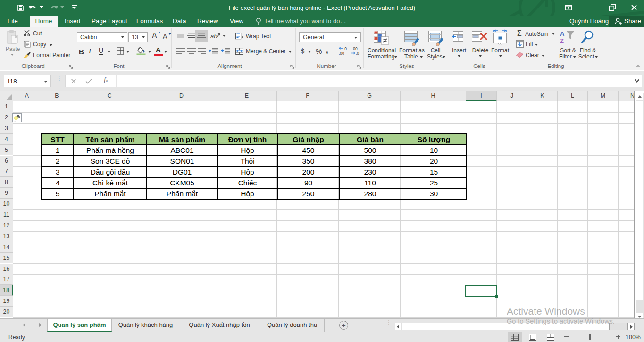 The width and height of the screenshot is (644, 342). What do you see at coordinates (562, 41) in the screenshot?
I see `svg-text: Z` at bounding box center [562, 41].